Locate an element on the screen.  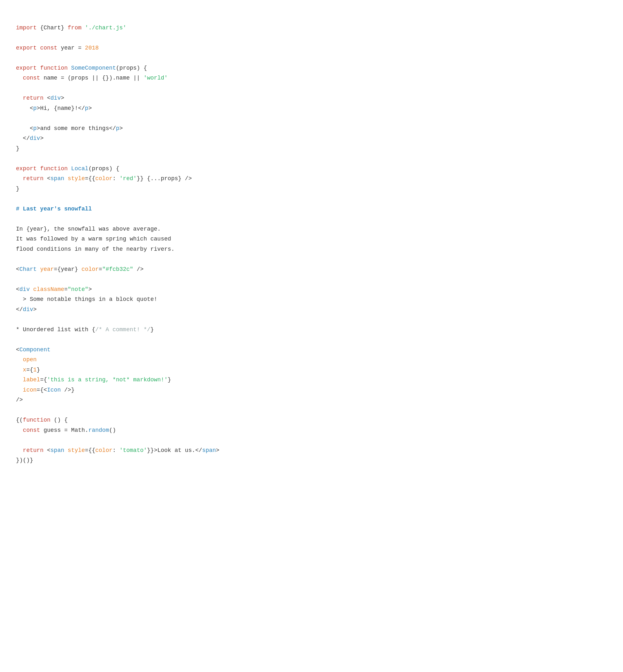
line-div-open: <div className="note"> is located at coordinates (54, 289).